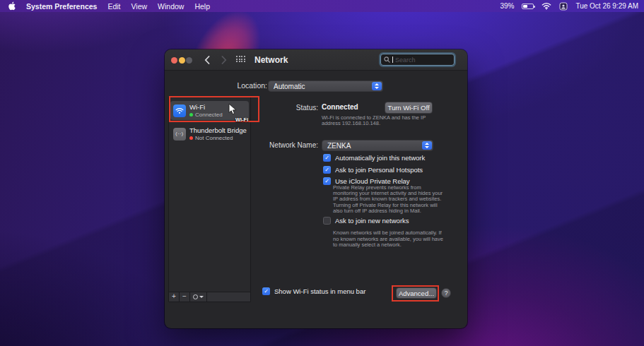 This screenshot has width=644, height=346. Describe the element at coordinates (224, 60) in the screenshot. I see `forward-icon` at that location.